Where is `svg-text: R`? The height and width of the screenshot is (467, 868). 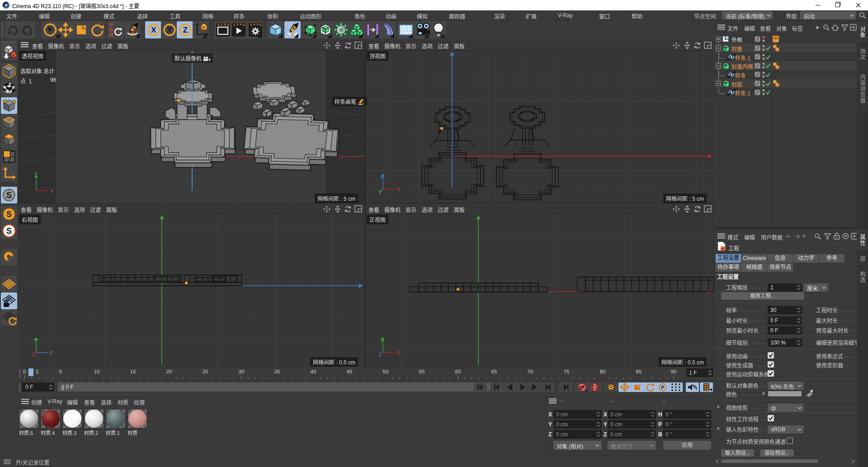 svg-text: R is located at coordinates (111, 35).